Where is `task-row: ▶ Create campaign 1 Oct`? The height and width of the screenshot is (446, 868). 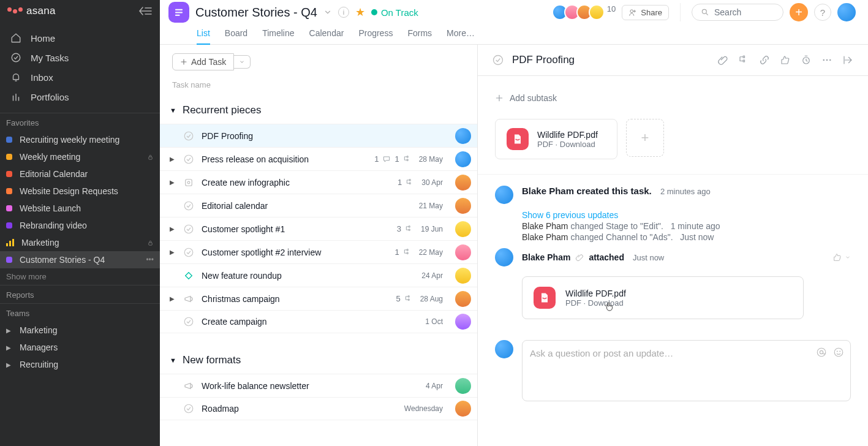 task-row: ▶ Create campaign 1 Oct is located at coordinates (319, 322).